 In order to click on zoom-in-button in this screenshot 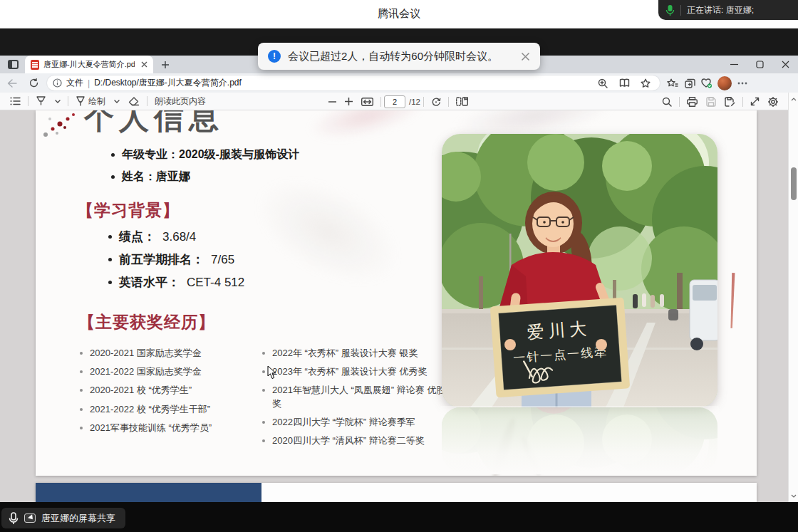, I will do `click(349, 102)`.